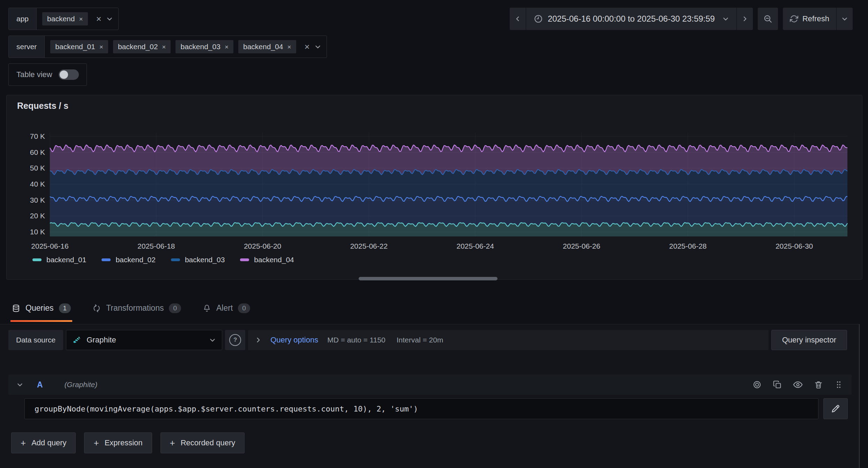  I want to click on collapse-chevron-icon, so click(20, 385).